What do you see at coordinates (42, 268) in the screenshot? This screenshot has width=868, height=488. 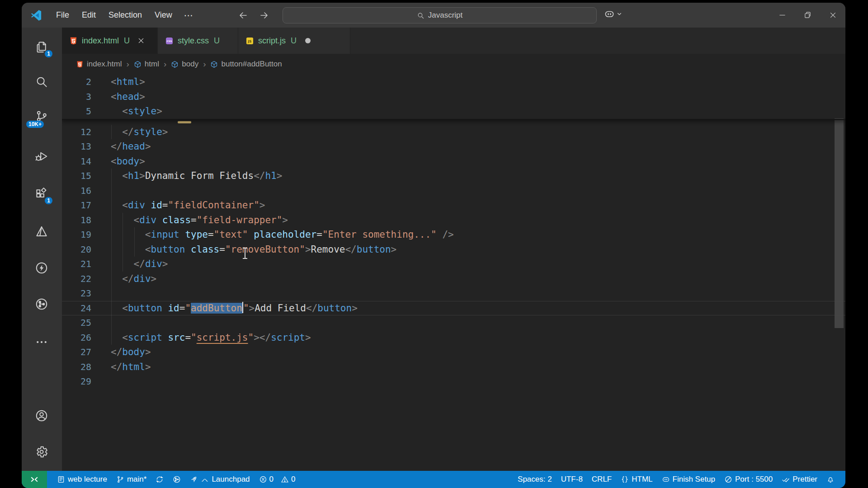 I see `activity-item-thunder-client` at bounding box center [42, 268].